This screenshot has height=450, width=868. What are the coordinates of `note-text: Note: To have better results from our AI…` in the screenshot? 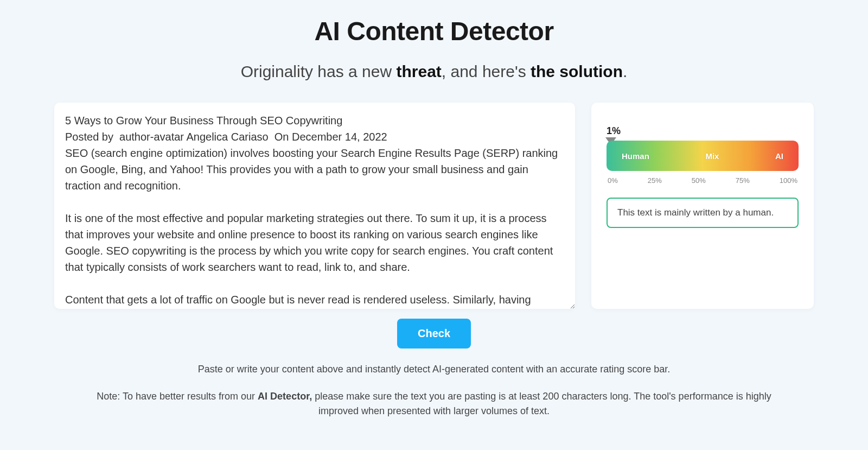 It's located at (434, 404).